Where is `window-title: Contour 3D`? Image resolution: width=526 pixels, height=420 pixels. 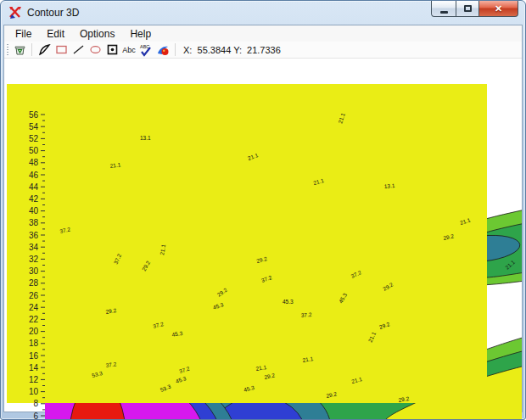
window-title: Contour 3D is located at coordinates (53, 13).